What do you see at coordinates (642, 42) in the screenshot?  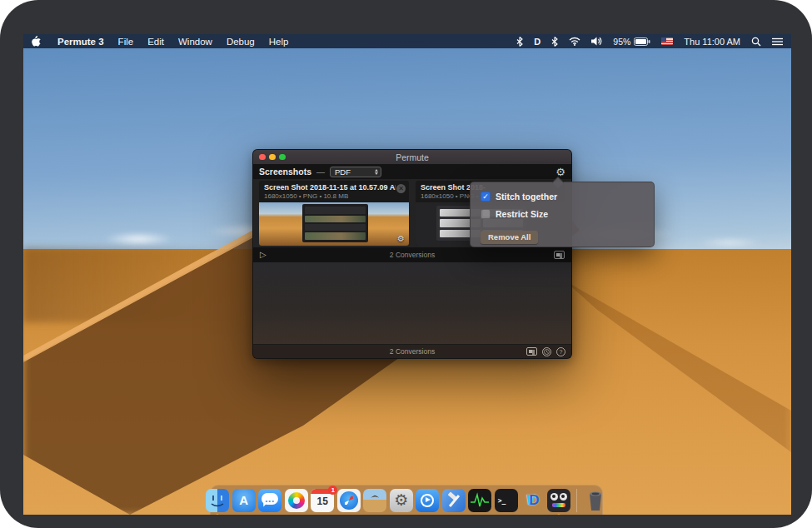 I see `battery-icon` at bounding box center [642, 42].